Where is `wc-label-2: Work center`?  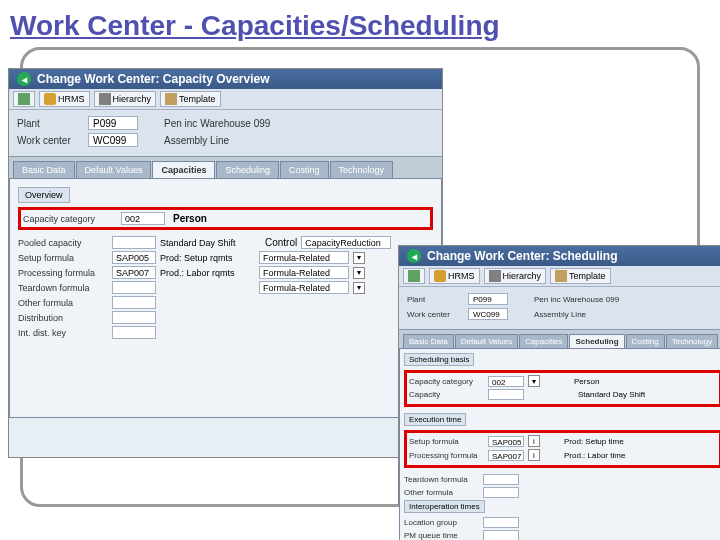 wc-label-2: Work center is located at coordinates (434, 314).